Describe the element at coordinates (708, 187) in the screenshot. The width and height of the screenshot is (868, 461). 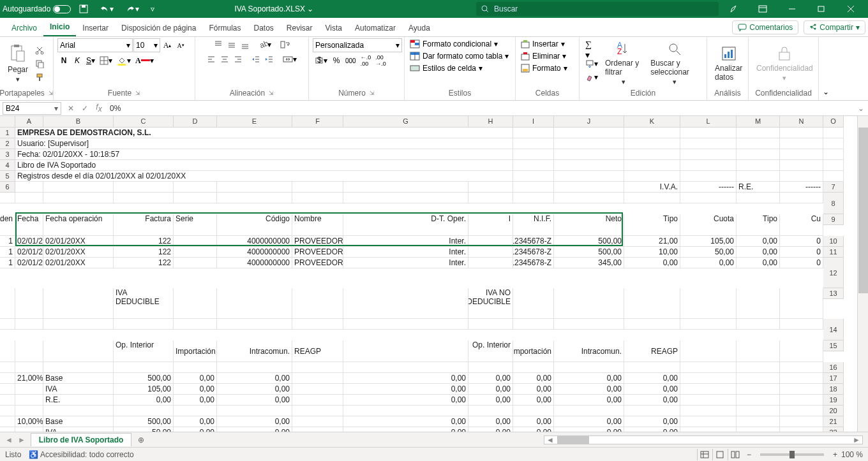
I see `cell: ------` at that location.